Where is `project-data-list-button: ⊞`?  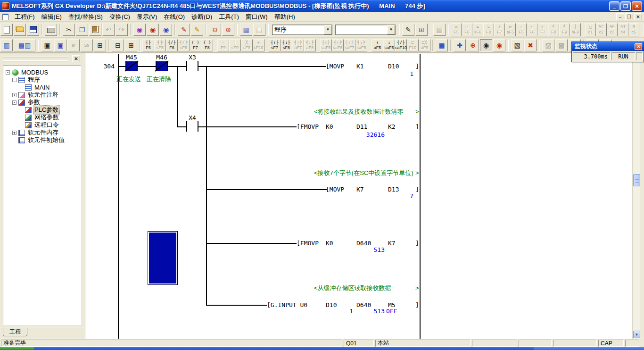
project-data-list-button: ⊞ is located at coordinates (421, 30).